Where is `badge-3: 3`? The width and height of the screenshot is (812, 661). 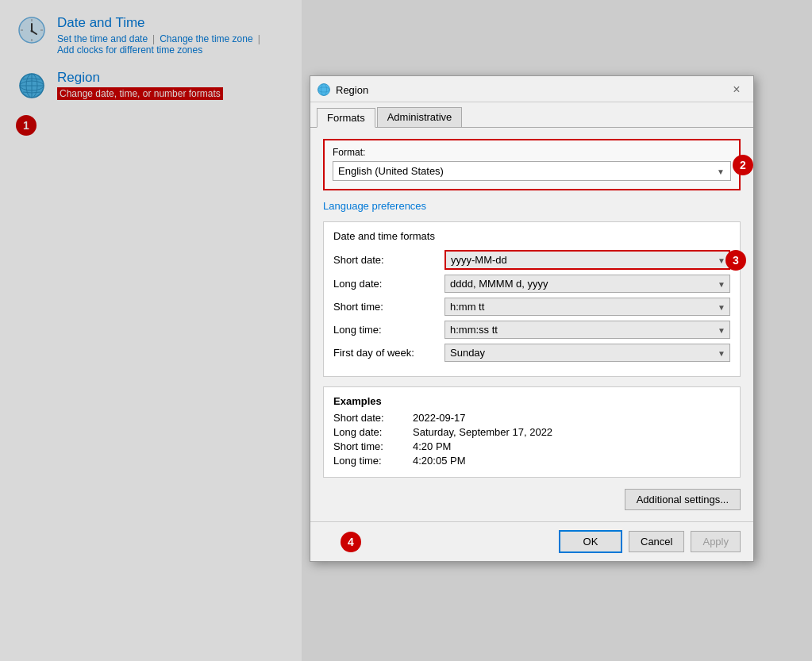 badge-3: 3 is located at coordinates (736, 260).